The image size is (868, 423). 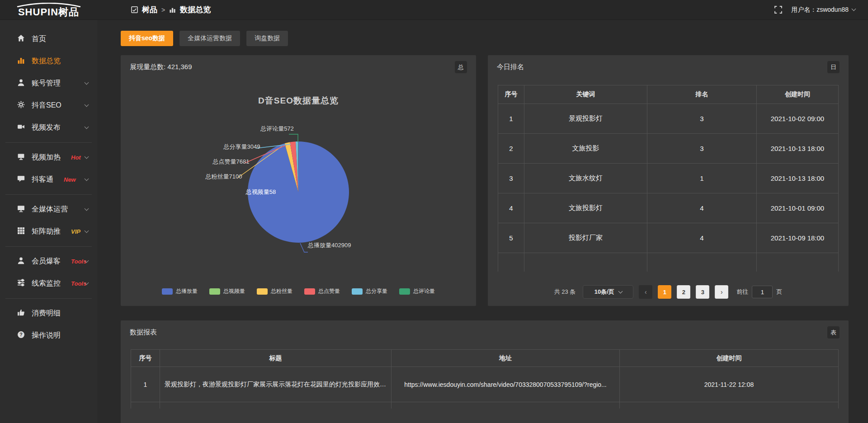 What do you see at coordinates (21, 314) in the screenshot?
I see `thumb-icon` at bounding box center [21, 314].